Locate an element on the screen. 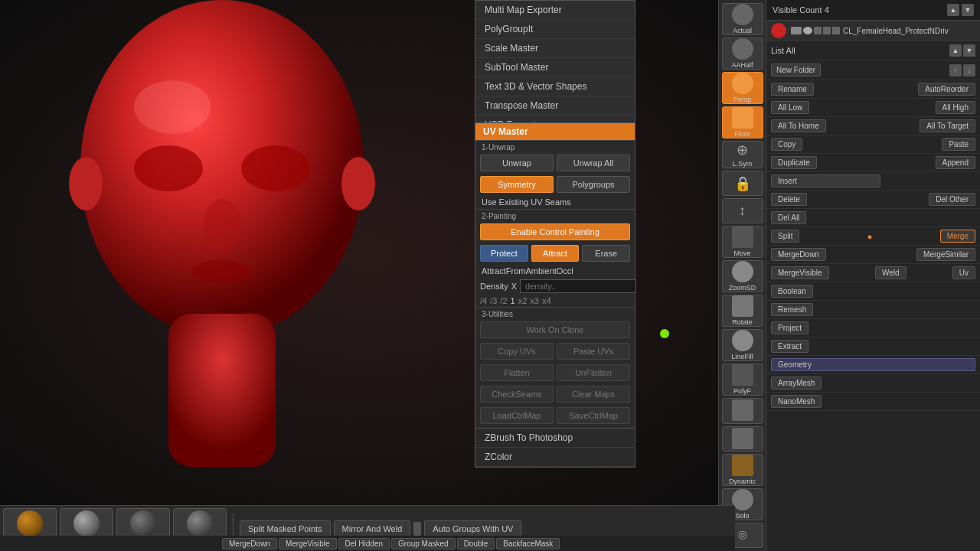 This screenshot has width=980, height=551. aahalf-icon is located at coordinates (743, 49).